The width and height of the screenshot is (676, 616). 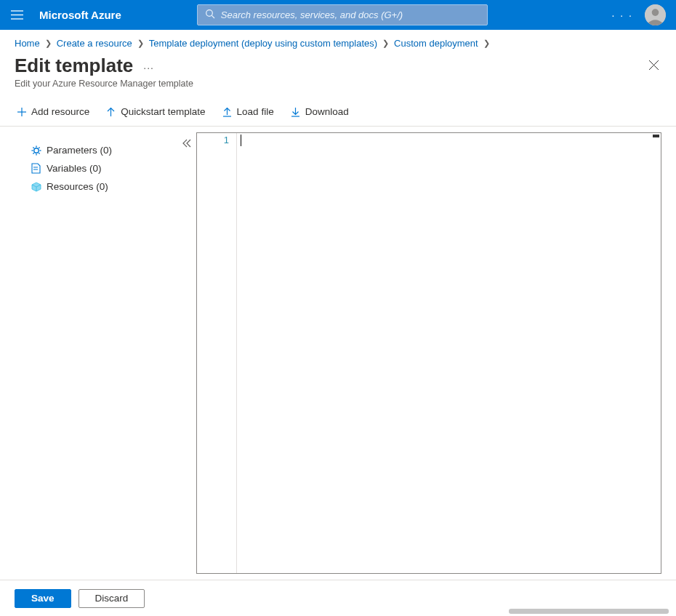 I want to click on page-subtitle: Edit your Azure Resource Manager templat…, so click(x=338, y=88).